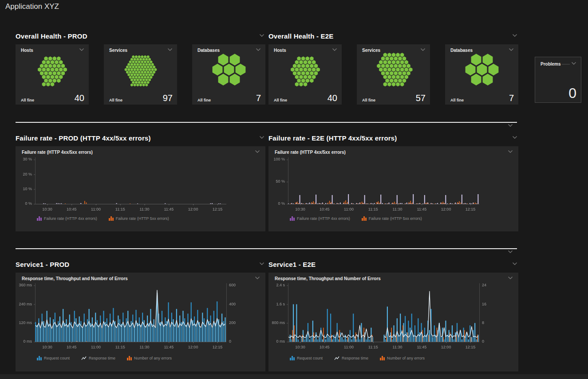 The height and width of the screenshot is (379, 588). I want to click on section-header-overall-health-e2e: Overall Health - E2E, so click(393, 36).